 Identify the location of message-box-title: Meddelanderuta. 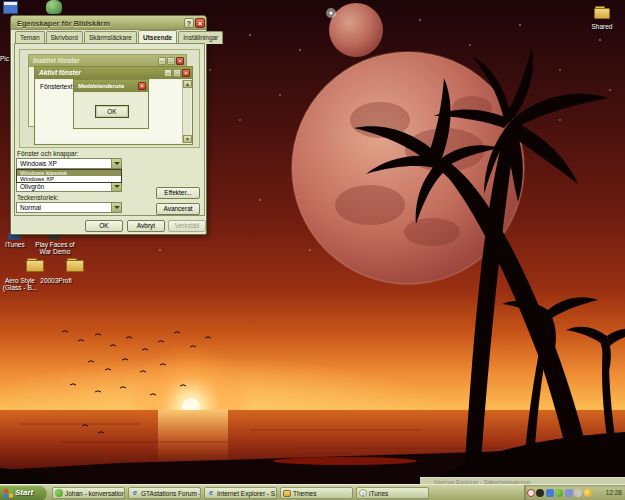
(111, 86).